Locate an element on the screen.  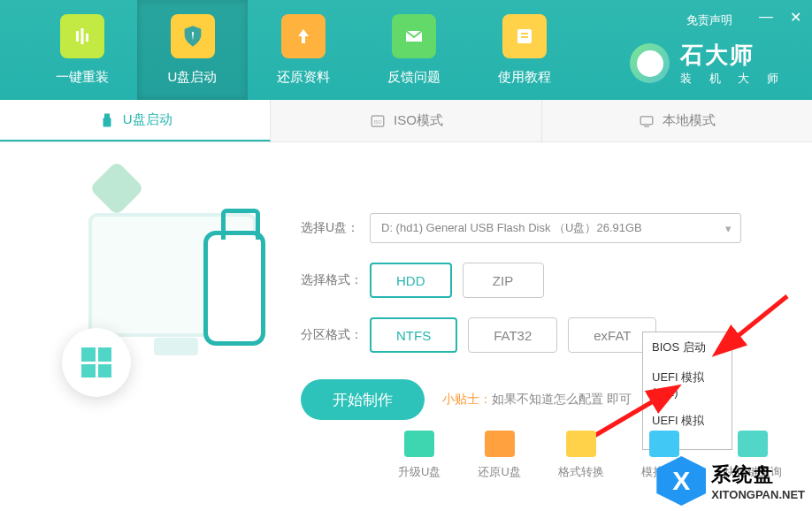
subtab-usb-boot: U盘启动 is located at coordinates (135, 120).